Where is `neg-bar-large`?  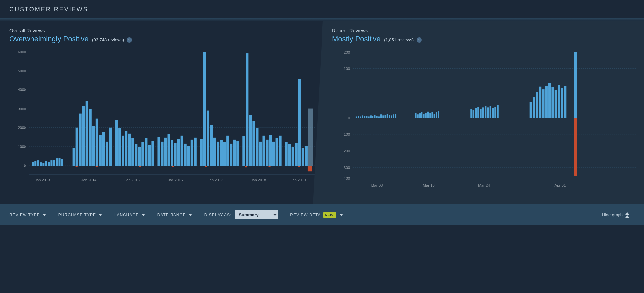
neg-bar-large is located at coordinates (310, 169).